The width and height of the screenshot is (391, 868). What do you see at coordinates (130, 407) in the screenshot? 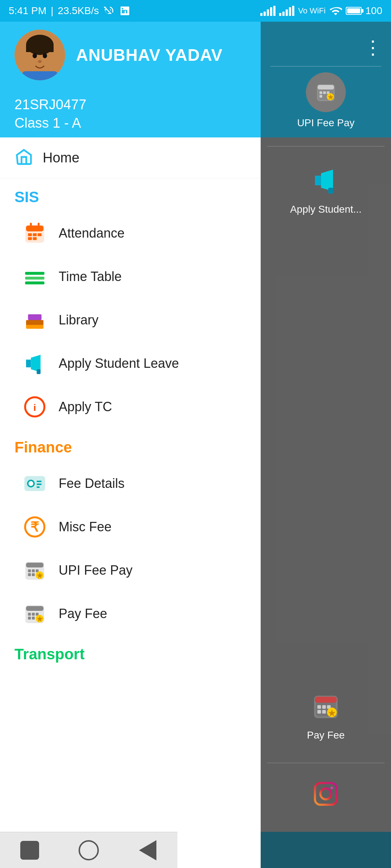
I see `apply-tc-menu-item: i Apply TC` at bounding box center [130, 407].